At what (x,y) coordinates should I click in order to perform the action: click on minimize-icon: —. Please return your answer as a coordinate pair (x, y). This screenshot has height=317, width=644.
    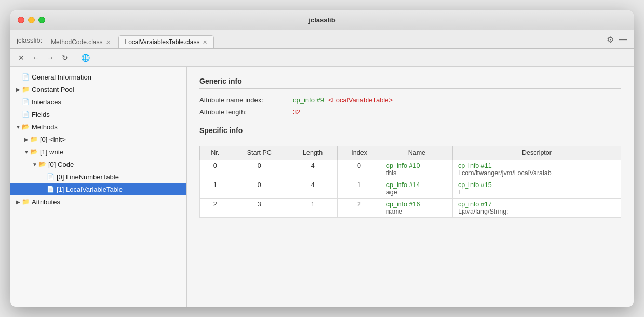
    Looking at the image, I should click on (623, 39).